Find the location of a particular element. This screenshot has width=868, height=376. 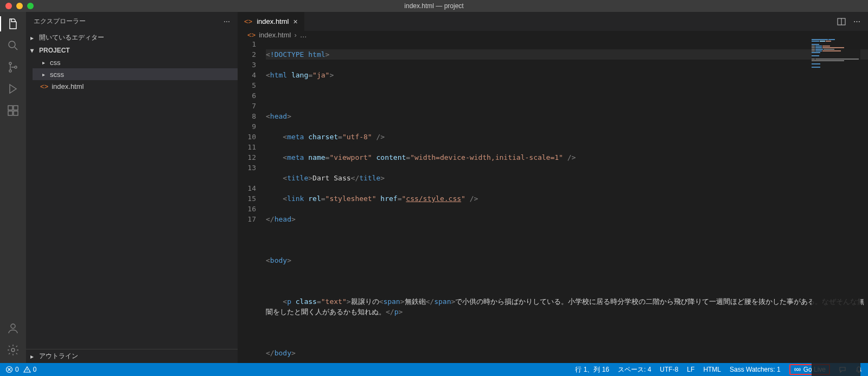

breadcrumb-more: … is located at coordinates (304, 35).